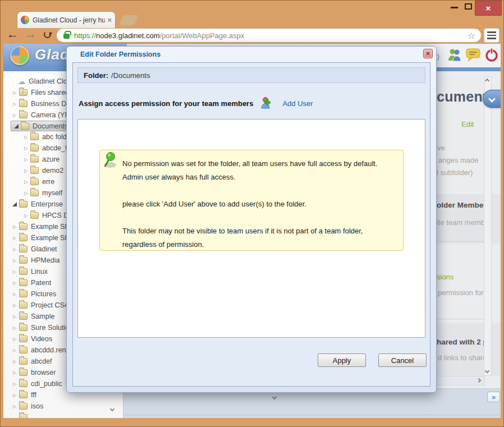 This screenshot has height=427, width=504. What do you see at coordinates (52, 193) in the screenshot?
I see `tree-item-label: myself` at bounding box center [52, 193].